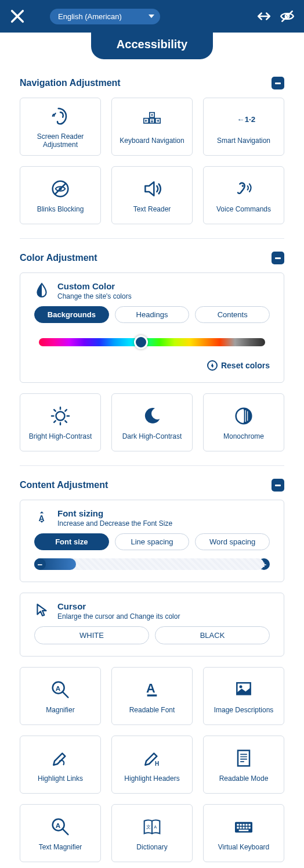 This screenshot has width=304, height=868. Describe the element at coordinates (264, 16) in the screenshot. I see `move-button` at that location.